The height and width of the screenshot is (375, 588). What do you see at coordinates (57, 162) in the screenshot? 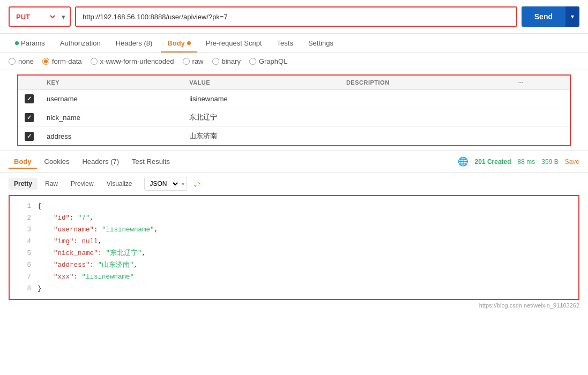
I see `resp-tab-cookies: Cookies` at bounding box center [57, 162].